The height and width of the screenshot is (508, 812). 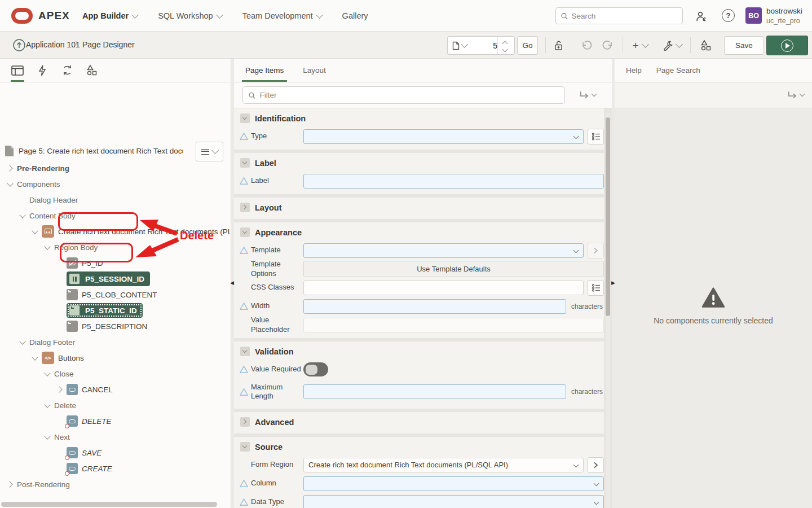 What do you see at coordinates (244, 181) in the screenshot?
I see `warning-triangle-icon` at bounding box center [244, 181].